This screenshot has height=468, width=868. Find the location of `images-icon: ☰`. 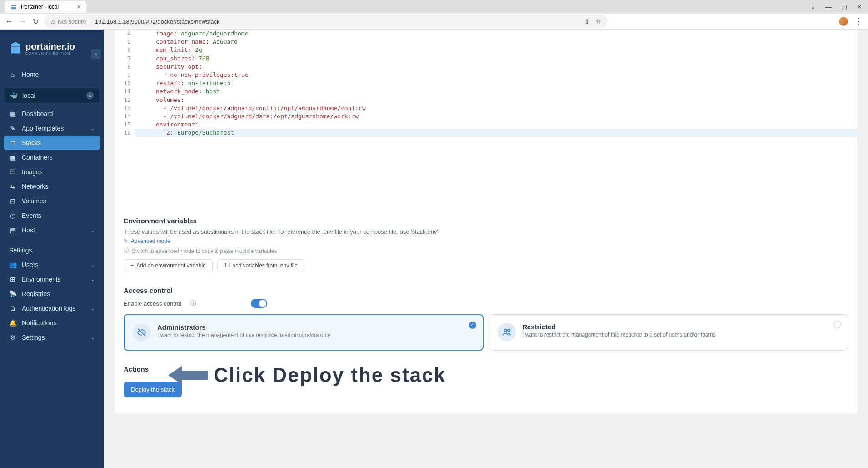

images-icon: ☰ is located at coordinates (13, 172).